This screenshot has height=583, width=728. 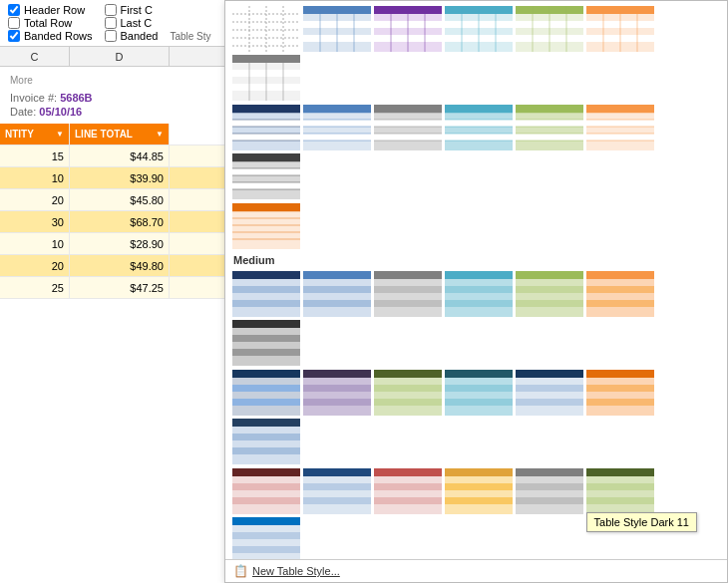 I want to click on more-text: More, so click(x=115, y=80).